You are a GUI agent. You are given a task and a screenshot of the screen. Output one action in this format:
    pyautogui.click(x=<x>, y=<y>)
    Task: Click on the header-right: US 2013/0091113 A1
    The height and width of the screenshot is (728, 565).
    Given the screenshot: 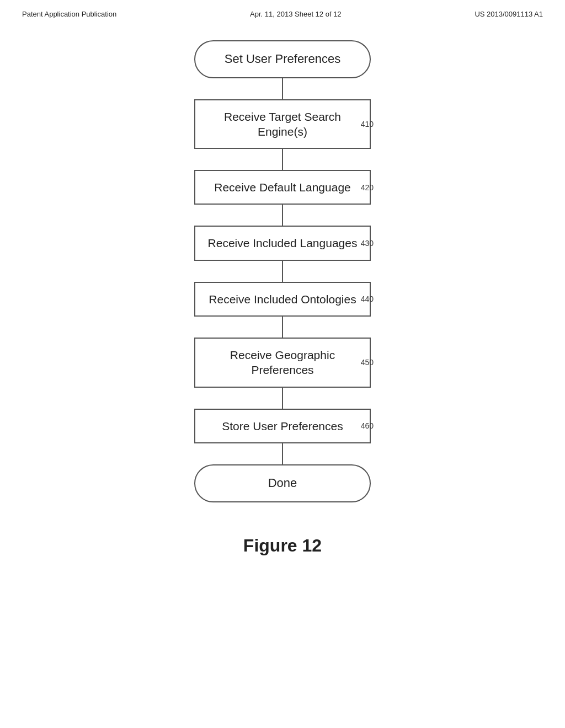 What is the action you would take?
    pyautogui.click(x=509, y=14)
    